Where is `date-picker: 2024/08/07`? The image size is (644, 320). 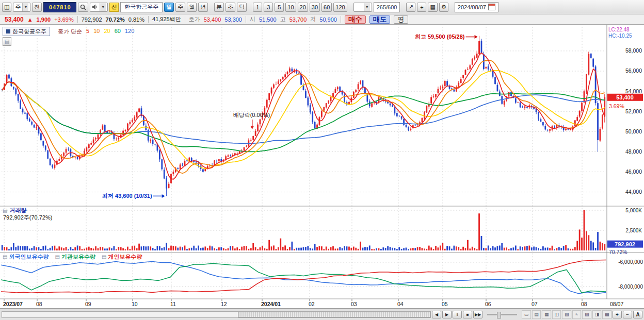
date-picker: 2024/08/07 is located at coordinates (477, 7).